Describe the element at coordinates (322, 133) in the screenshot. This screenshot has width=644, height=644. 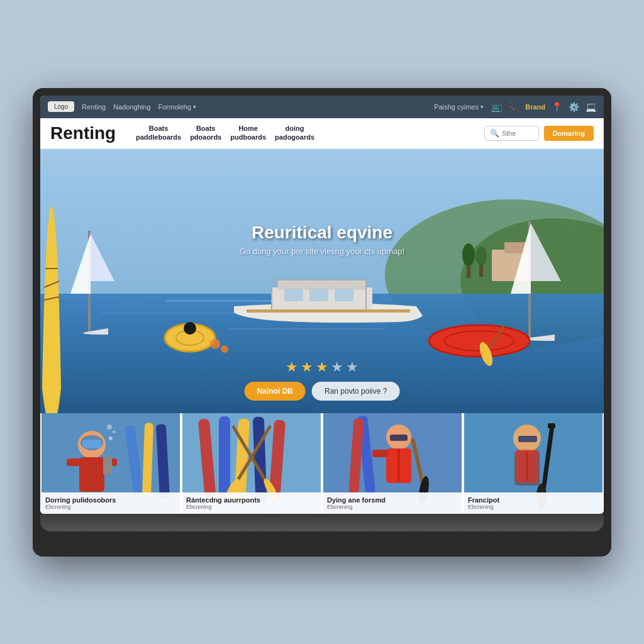
I see `main-navbar: Renting Boats paddleboards Boats pdoaord…` at that location.